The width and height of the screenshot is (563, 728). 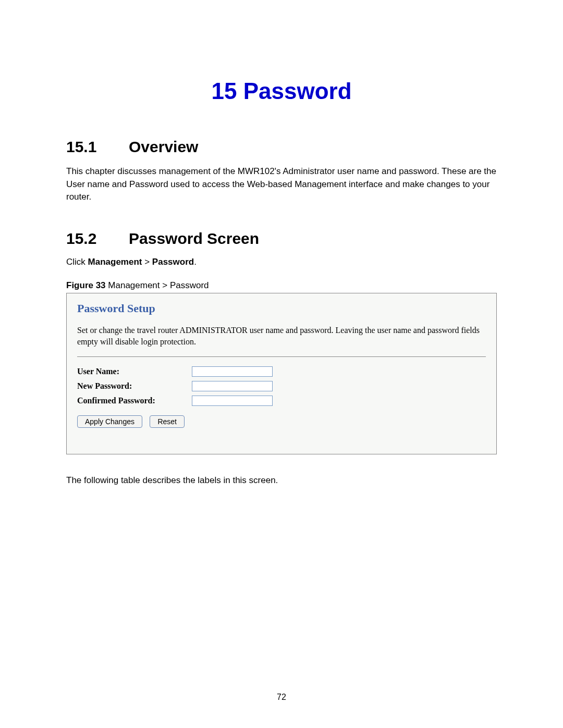 I want to click on username-label: User Name:, so click(x=134, y=372).